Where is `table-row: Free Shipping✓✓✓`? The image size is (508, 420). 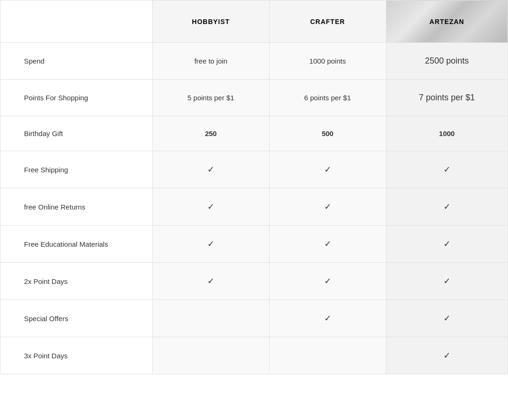
table-row: Free Shipping✓✓✓ is located at coordinates (254, 170).